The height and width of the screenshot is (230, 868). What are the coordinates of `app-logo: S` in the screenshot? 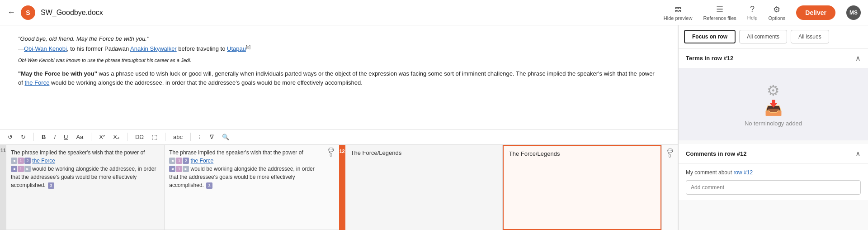 It's located at (28, 13).